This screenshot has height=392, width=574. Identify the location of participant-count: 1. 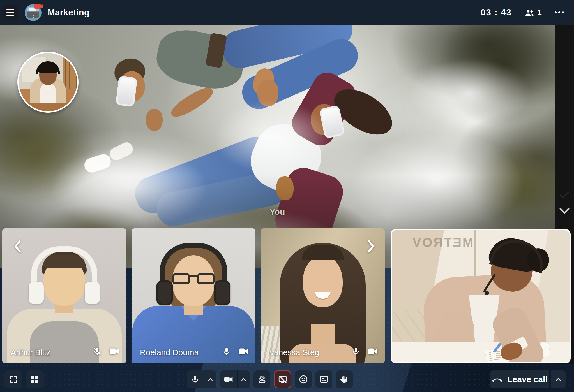
(540, 12).